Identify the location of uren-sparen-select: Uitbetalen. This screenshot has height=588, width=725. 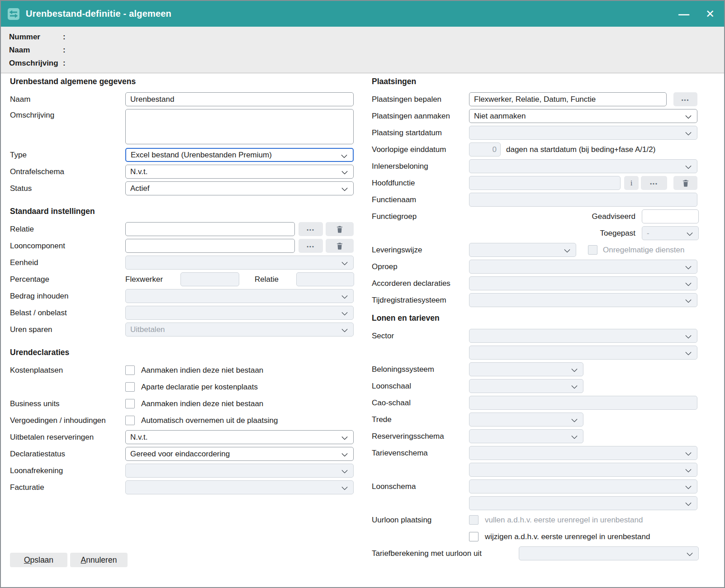
(240, 329).